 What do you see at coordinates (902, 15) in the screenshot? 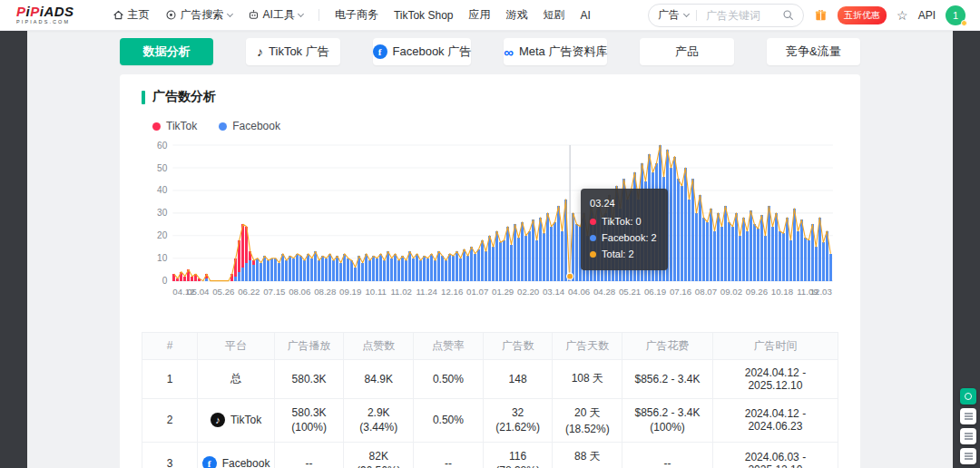
I see `star-icon: ☆` at bounding box center [902, 15].